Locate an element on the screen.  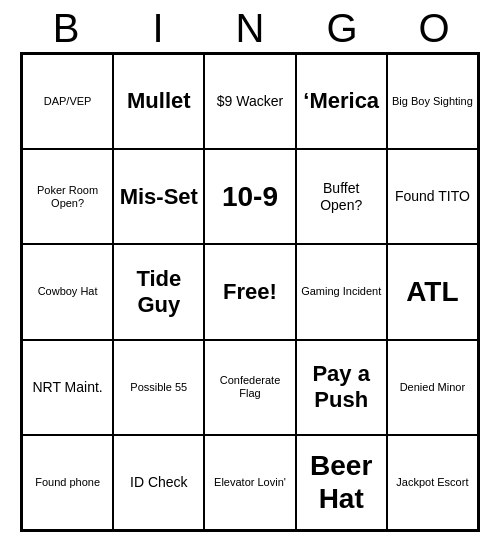
bingo-cell-8: Buffet Open? is located at coordinates (342, 196).